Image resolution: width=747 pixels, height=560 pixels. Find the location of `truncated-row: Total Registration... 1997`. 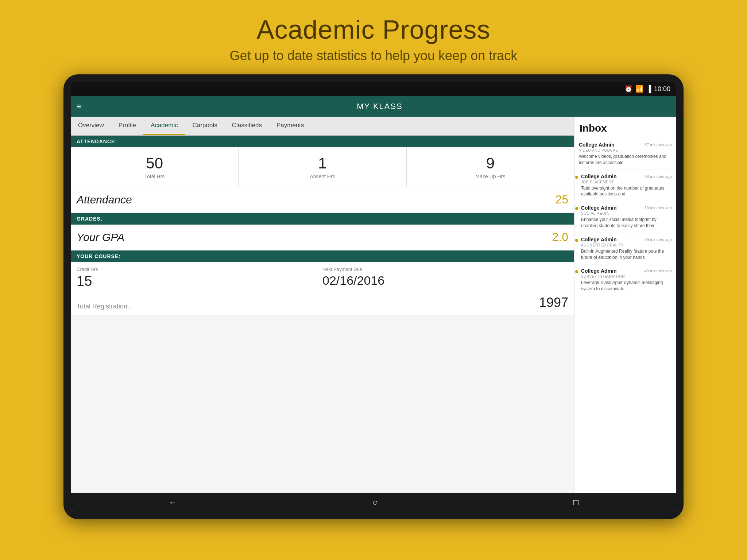

truncated-row: Total Registration... 1997 is located at coordinates (322, 303).